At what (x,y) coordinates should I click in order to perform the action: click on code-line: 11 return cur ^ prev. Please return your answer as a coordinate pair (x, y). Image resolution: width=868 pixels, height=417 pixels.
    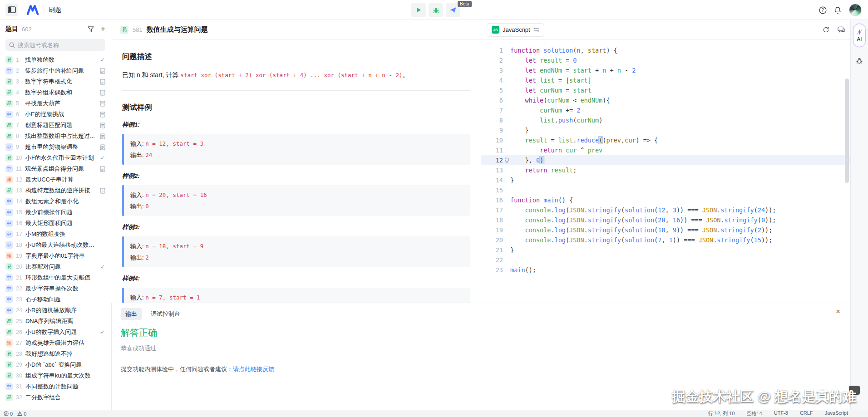
    Looking at the image, I should click on (666, 150).